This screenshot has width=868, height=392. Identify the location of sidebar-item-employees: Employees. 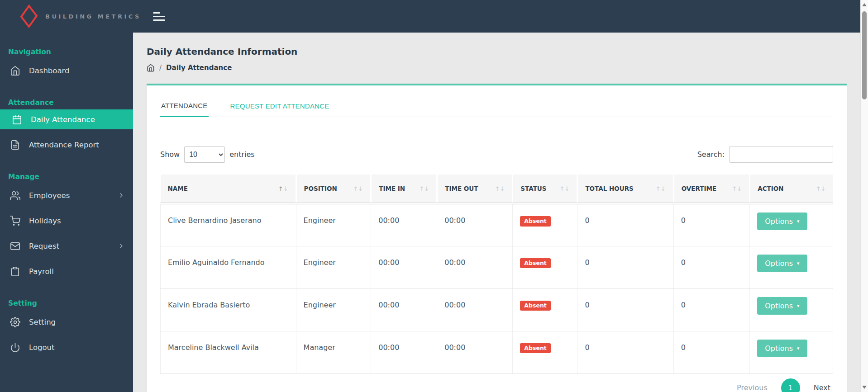
(67, 195).